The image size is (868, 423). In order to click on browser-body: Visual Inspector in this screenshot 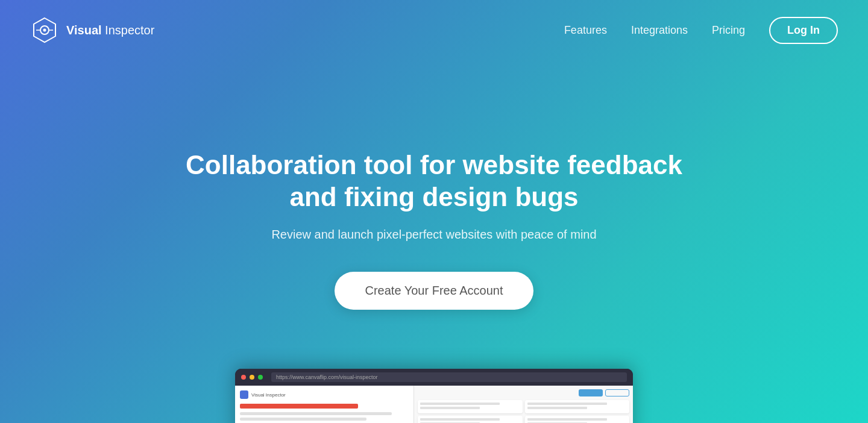, I will do `click(434, 404)`.